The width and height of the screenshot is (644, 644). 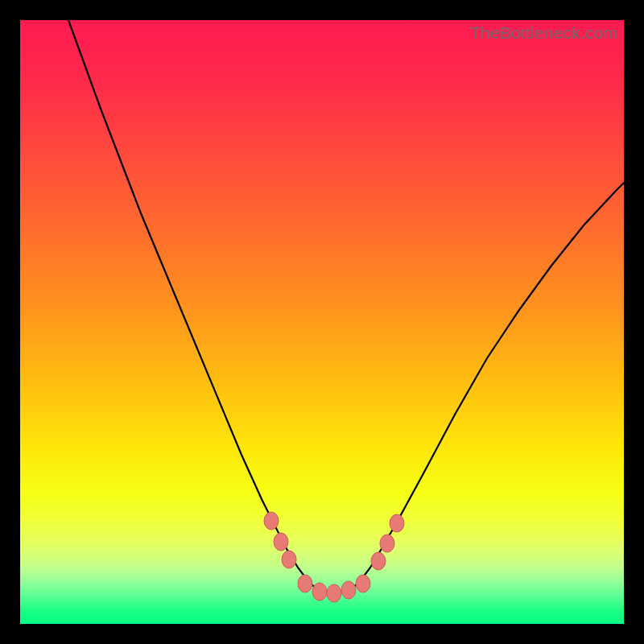 I want to click on markers-group, so click(x=334, y=557).